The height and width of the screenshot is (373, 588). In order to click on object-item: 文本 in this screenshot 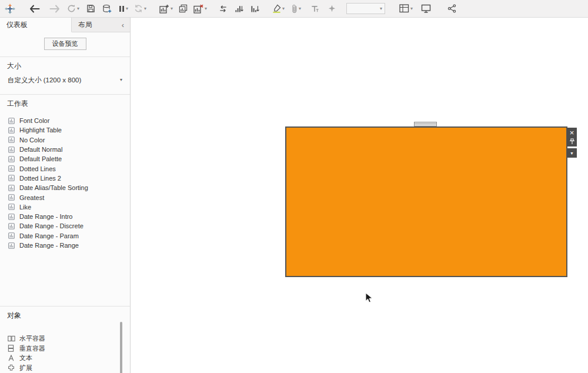, I will do `click(65, 358)`.